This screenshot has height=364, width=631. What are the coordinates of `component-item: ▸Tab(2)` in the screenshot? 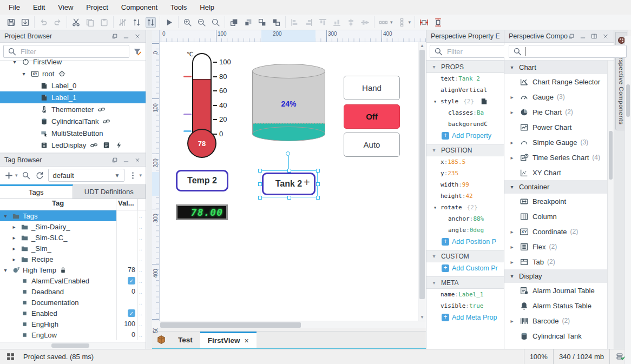 It's located at (559, 262).